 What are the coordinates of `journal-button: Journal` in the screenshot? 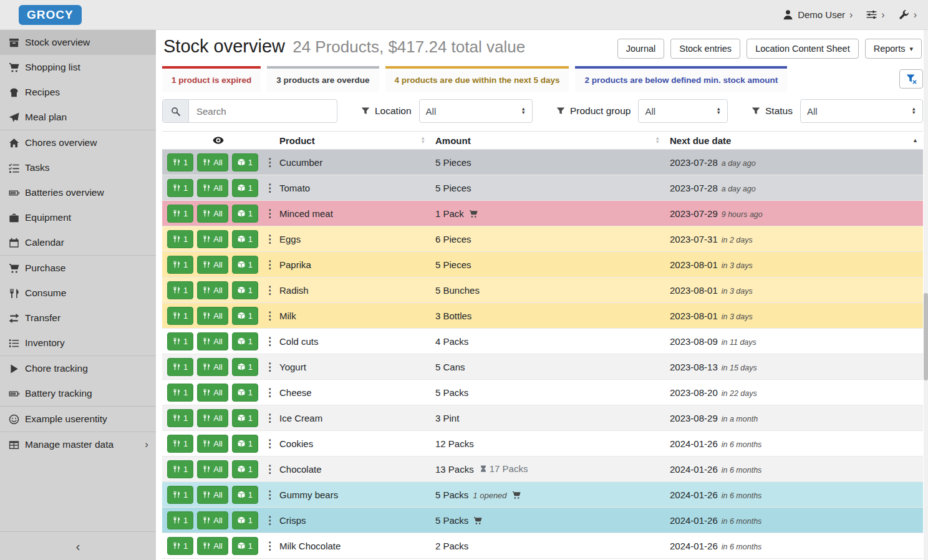 It's located at (641, 49).